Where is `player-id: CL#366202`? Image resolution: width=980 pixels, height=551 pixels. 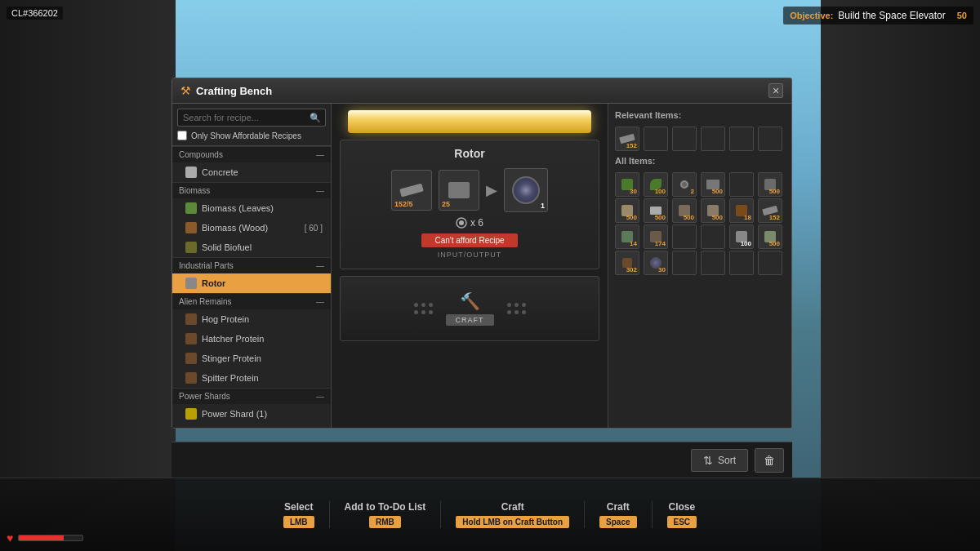 player-id: CL#366202 is located at coordinates (34, 13).